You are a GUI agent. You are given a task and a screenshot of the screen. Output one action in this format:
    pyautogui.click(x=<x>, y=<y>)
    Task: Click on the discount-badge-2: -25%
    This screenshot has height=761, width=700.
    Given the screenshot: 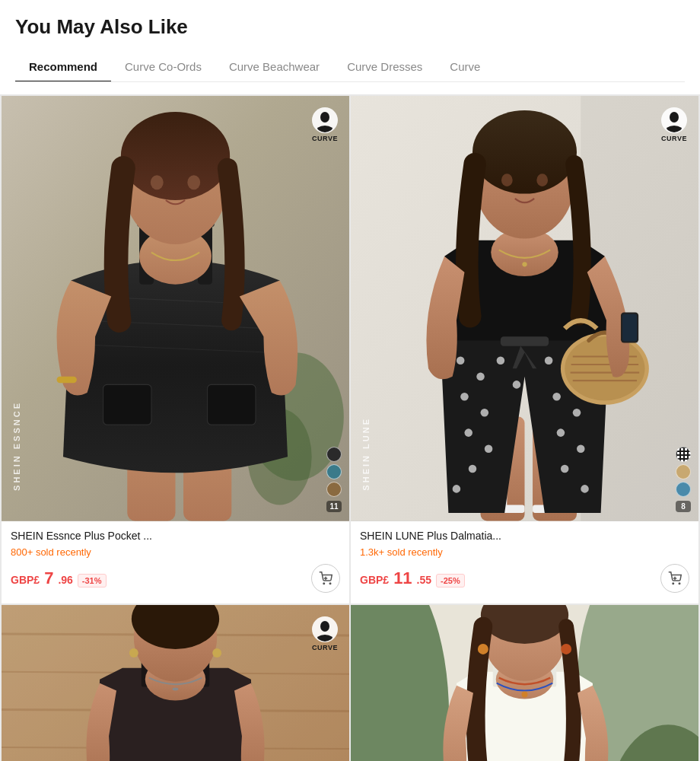 What is the action you would take?
    pyautogui.click(x=450, y=581)
    